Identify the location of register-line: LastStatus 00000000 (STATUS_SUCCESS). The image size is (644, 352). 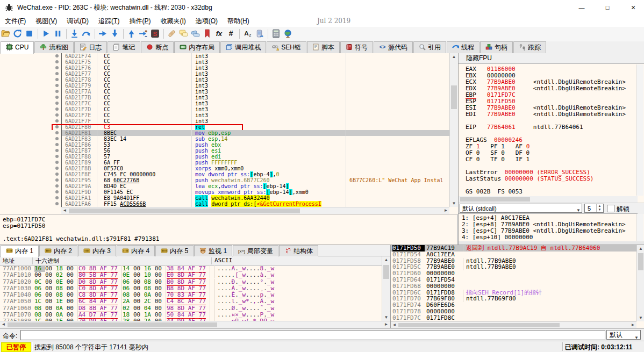
(551, 179).